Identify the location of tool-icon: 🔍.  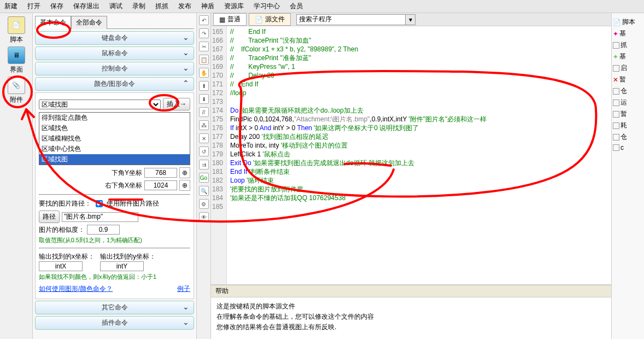
(204, 191).